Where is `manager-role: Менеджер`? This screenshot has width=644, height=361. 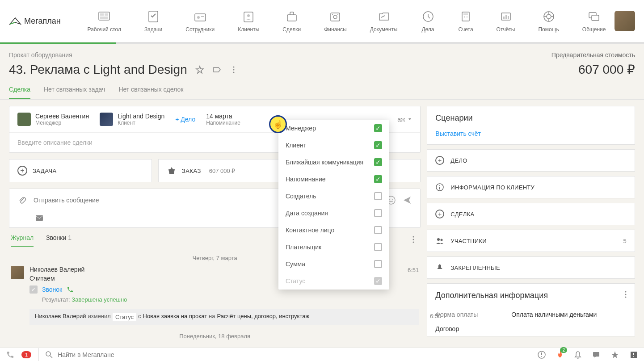
manager-role: Менеджер is located at coordinates (62, 123).